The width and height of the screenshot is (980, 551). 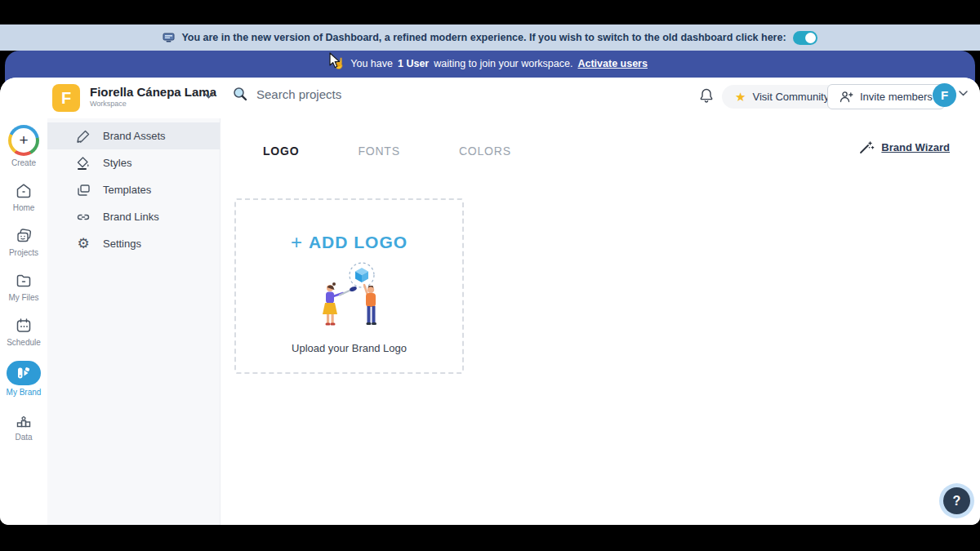 I want to click on nav-label-home: Home, so click(x=24, y=207).